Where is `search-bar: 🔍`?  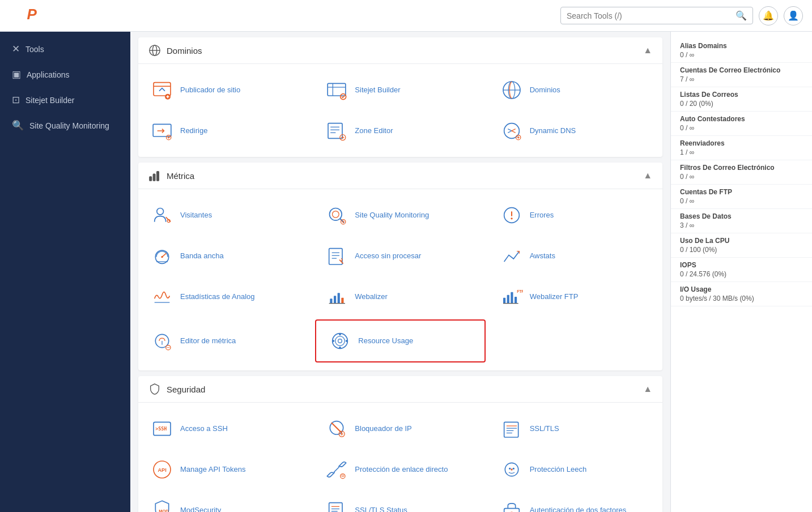 search-bar: 🔍 is located at coordinates (657, 16).